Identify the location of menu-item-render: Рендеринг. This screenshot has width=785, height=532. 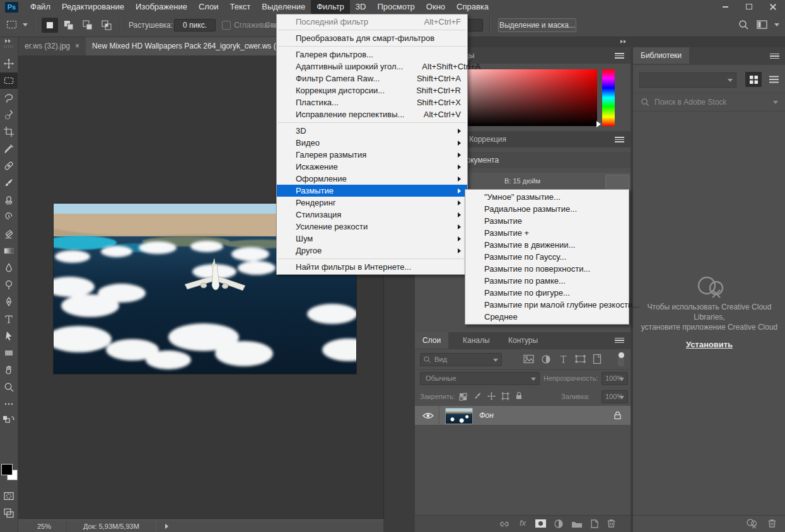
(372, 203).